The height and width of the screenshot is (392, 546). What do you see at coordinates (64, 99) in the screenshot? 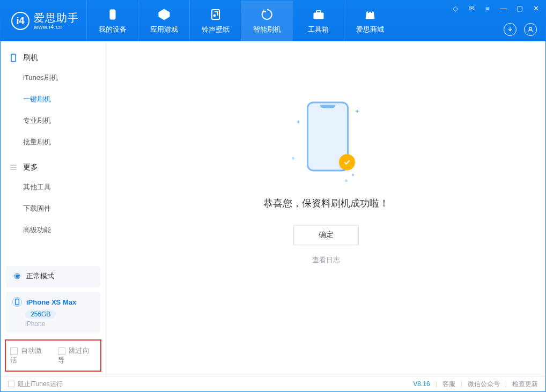
I see `sidebar-item-oneclick-flash: 一键刷机` at bounding box center [64, 99].